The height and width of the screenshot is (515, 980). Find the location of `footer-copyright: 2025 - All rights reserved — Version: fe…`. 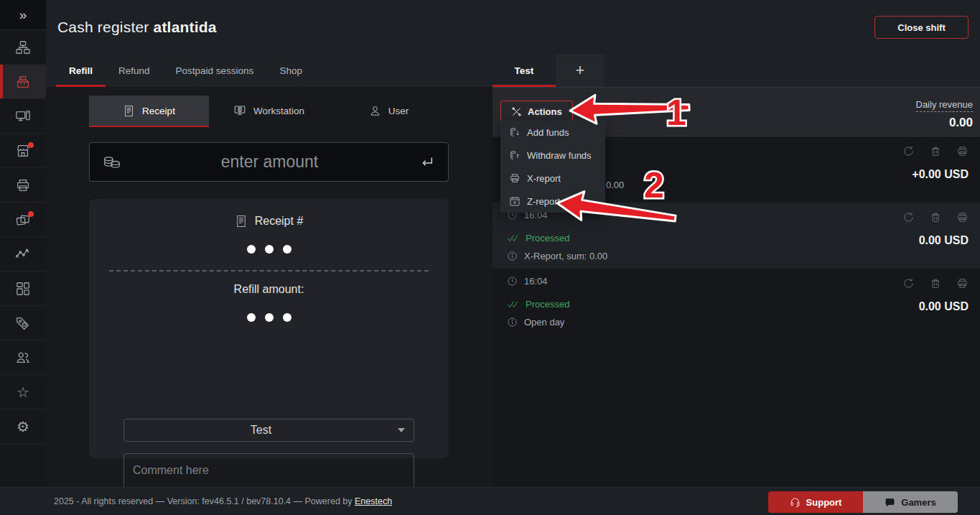

footer-copyright: 2025 - All rights reserved — Version: fe… is located at coordinates (223, 501).